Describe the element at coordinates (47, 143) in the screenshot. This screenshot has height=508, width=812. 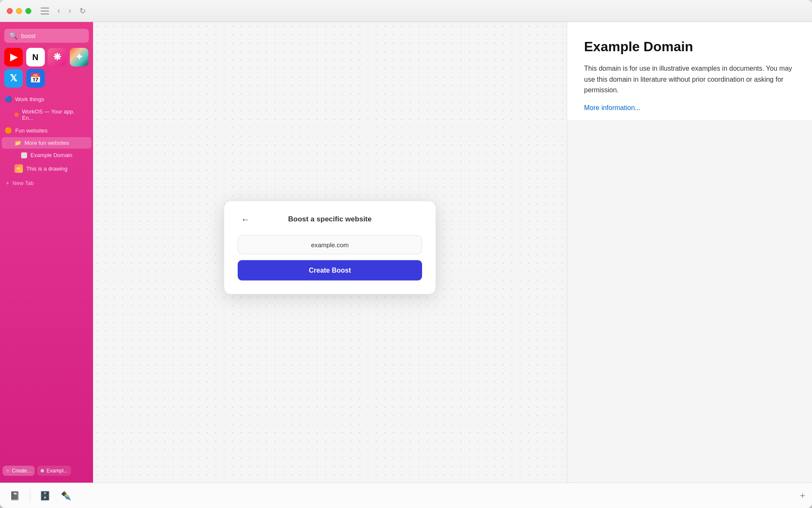
I see `sidebar-item-more-fun-websites: 📁 More fun websites` at that location.